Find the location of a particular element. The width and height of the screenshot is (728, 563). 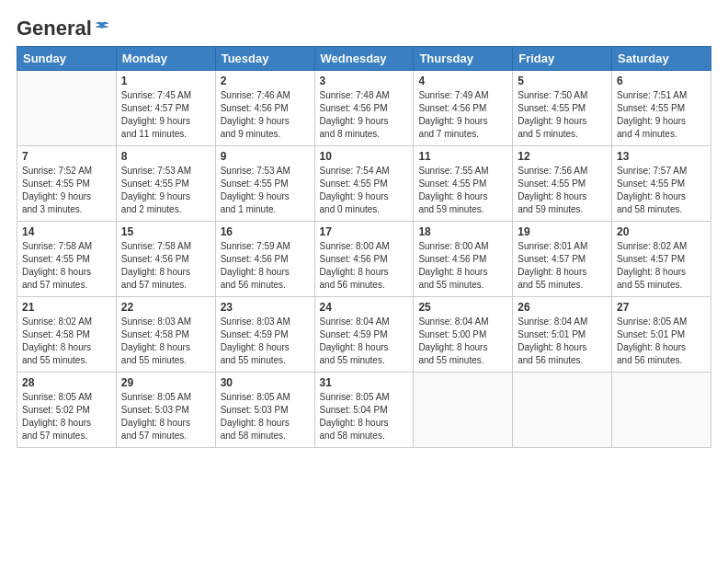

day-number: 14 is located at coordinates (66, 232).